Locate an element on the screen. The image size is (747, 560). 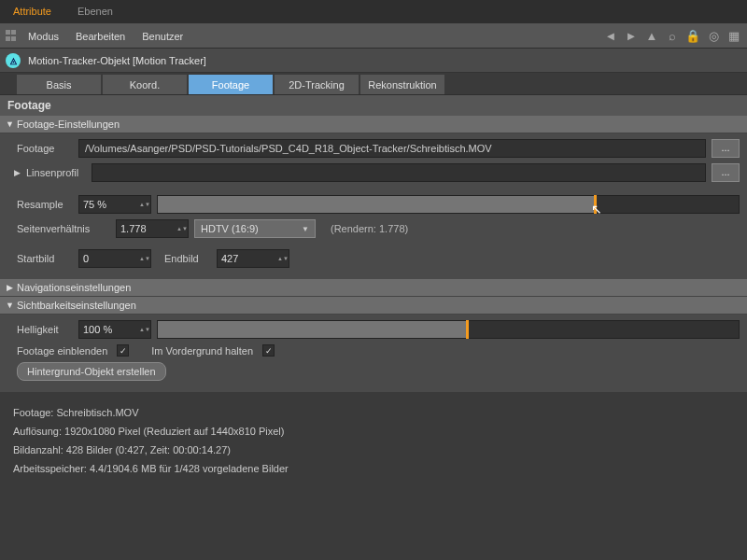
linsenprofil-browse-button: ... is located at coordinates (726, 173).